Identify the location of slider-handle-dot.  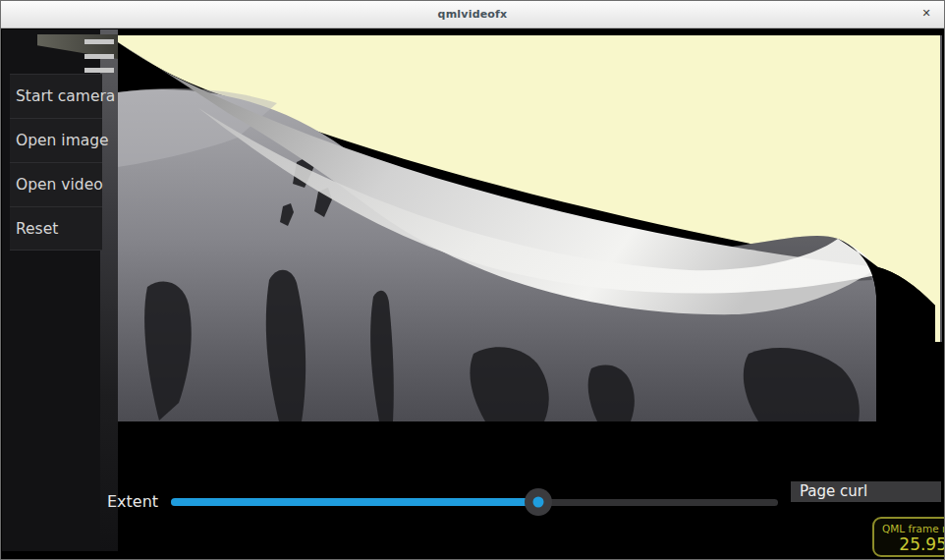
(538, 503).